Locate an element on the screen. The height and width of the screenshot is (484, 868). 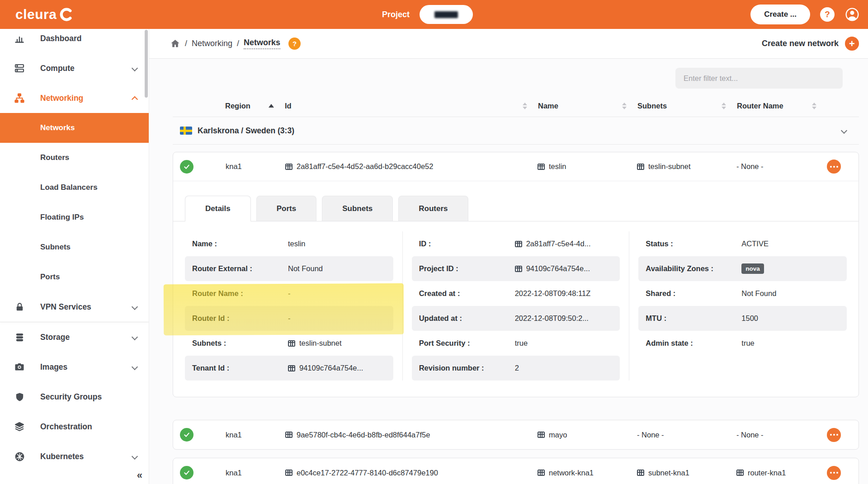
cell-region: kna1 is located at coordinates (255, 473).